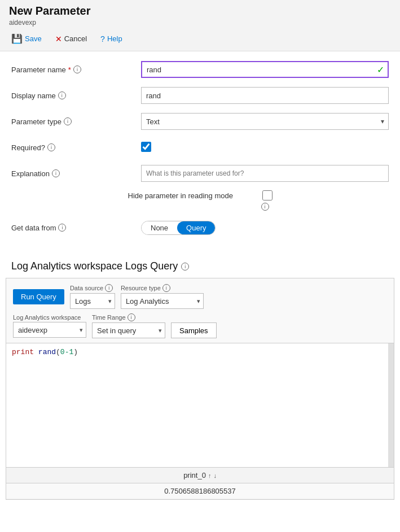  Describe the element at coordinates (200, 311) in the screenshot. I see `query-controls: Run Query Data source i Logs Metrics ▾ R…` at that location.